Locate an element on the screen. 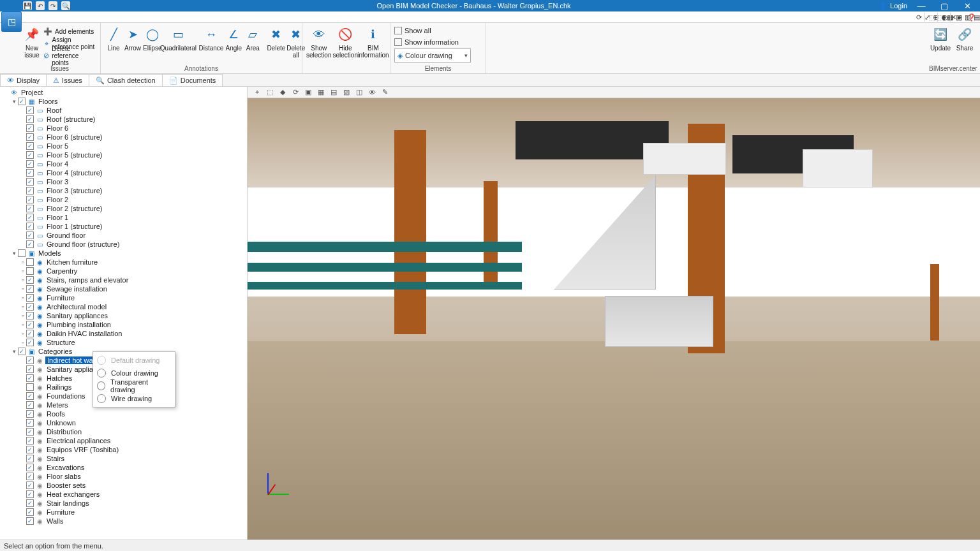 Image resolution: width=980 pixels, height=551 pixels. menu-item-transparent-drawing: Transparent drawing is located at coordinates (134, 386).